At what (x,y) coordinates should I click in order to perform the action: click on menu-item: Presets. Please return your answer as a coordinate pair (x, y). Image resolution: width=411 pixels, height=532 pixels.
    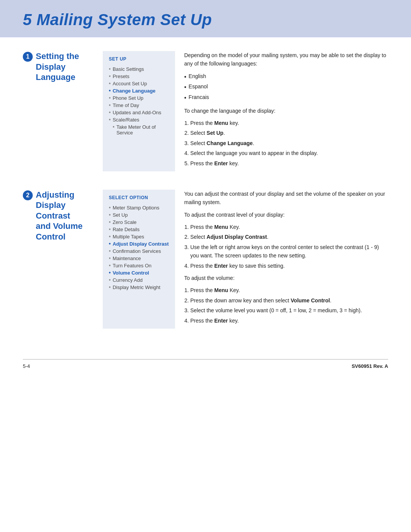
    Looking at the image, I should click on (139, 76).